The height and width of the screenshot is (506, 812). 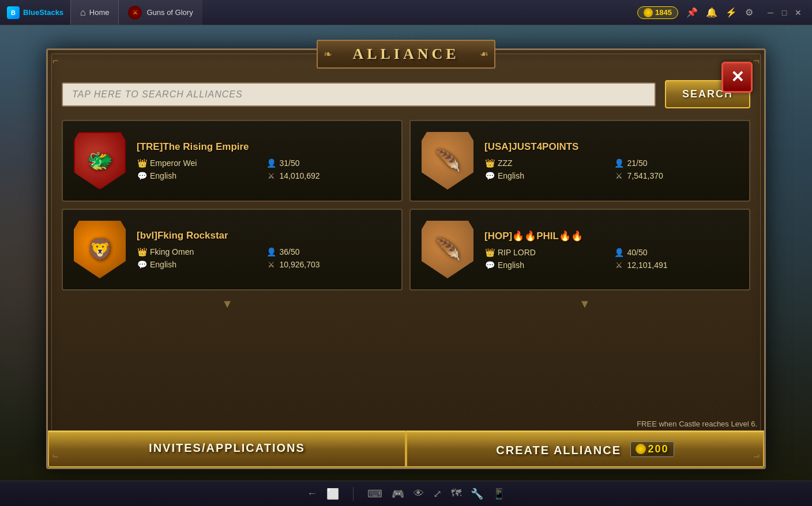 What do you see at coordinates (35, 13) in the screenshot?
I see `bluestacks-logo: B BlueStacks` at bounding box center [35, 13].